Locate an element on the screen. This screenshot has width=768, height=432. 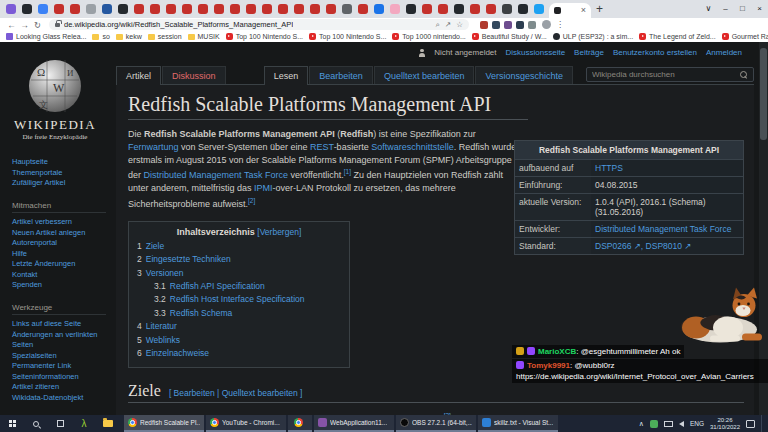
sidebar-item: Neuen Artikel anlegen is located at coordinates (59, 234).